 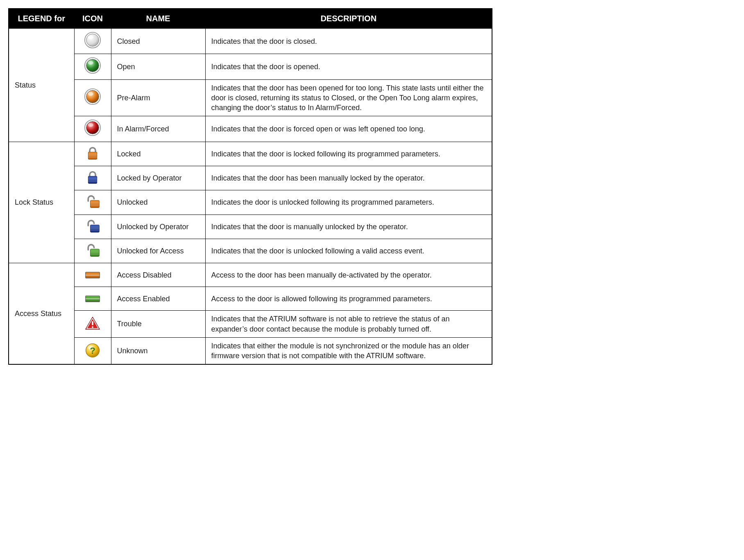 What do you see at coordinates (93, 226) in the screenshot?
I see `lock-unlocked-operator-icon` at bounding box center [93, 226].